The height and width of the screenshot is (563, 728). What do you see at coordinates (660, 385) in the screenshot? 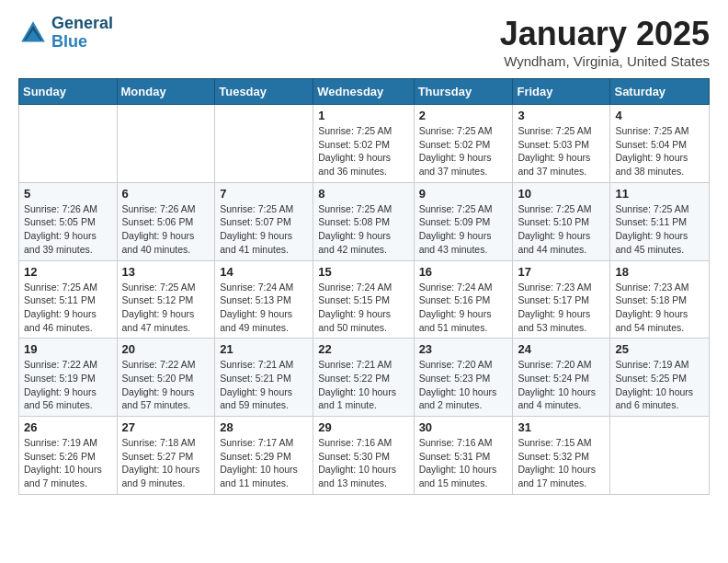
I see `day-info: Sunrise: 7:19 AM Sunset: 5:25 PM Dayligh…` at bounding box center [660, 385].